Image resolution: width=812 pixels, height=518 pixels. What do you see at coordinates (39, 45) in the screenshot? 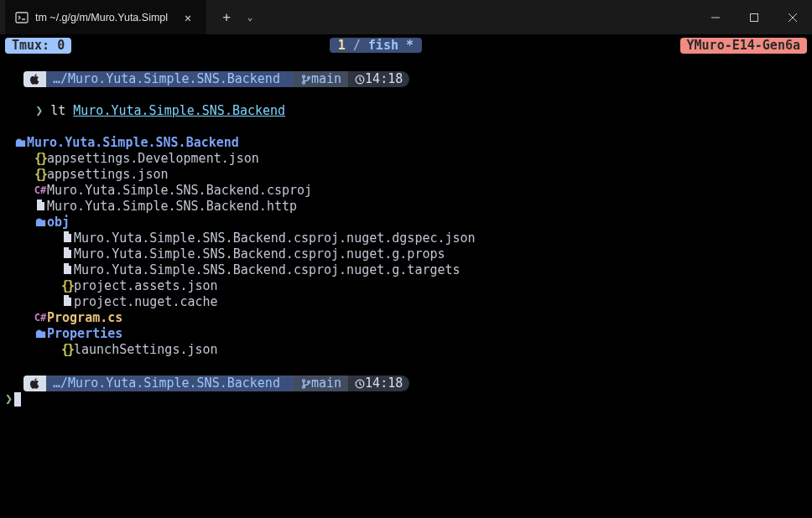
I see `tmux-session-label: Tmux: 0` at bounding box center [39, 45].